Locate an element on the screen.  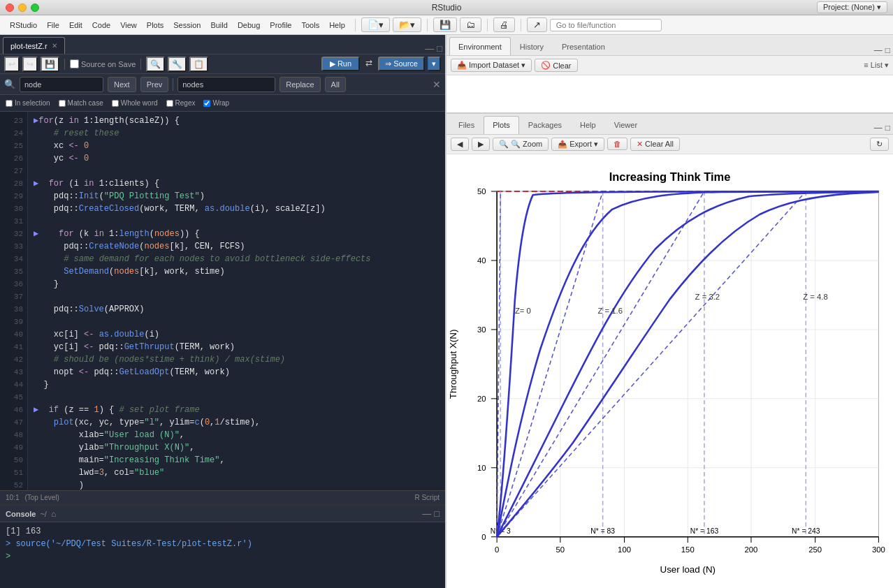
maximize-right-bottom-button: □ is located at coordinates (887, 128).